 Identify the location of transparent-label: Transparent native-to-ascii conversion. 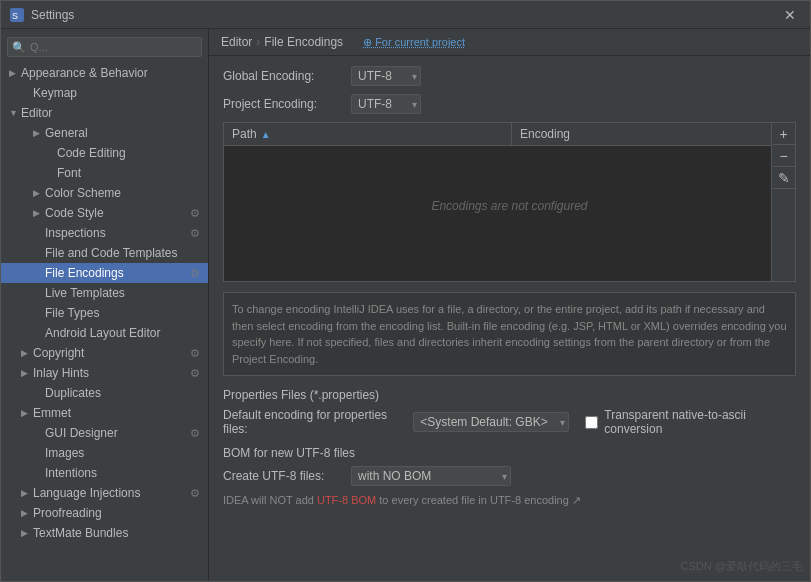
(700, 422).